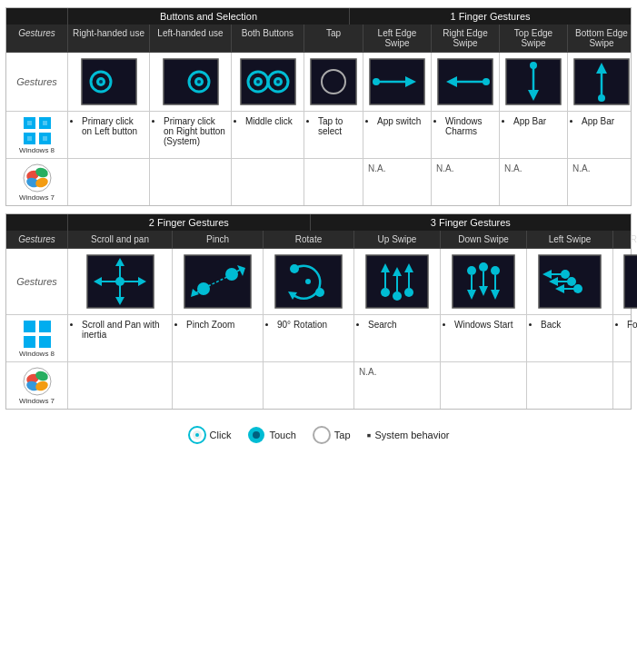 This screenshot has width=637, height=672. I want to click on win7-s2-scroll, so click(120, 385).